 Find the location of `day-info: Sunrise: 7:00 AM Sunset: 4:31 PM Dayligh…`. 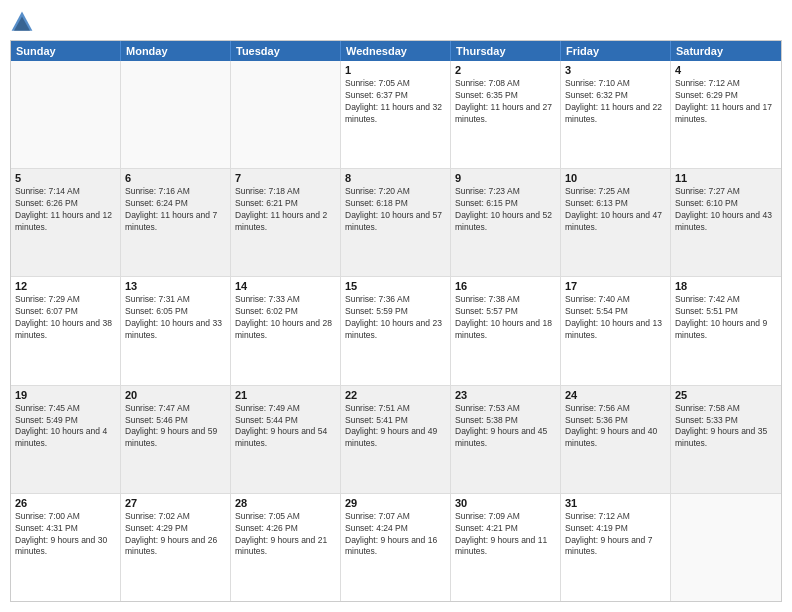

day-info: Sunrise: 7:00 AM Sunset: 4:31 PM Dayligh… is located at coordinates (66, 535).